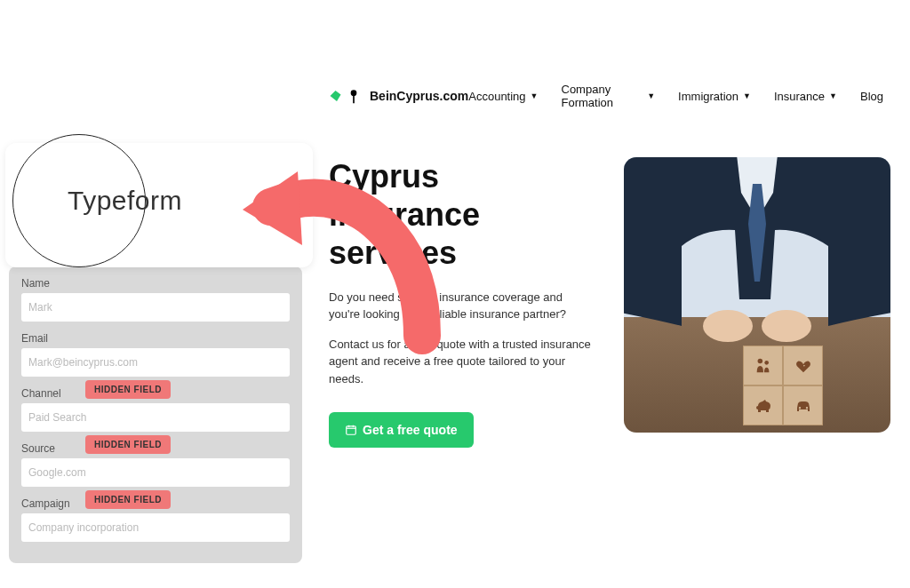  What do you see at coordinates (609, 96) in the screenshot?
I see `nav-item-company-formation: Company Formation▼` at bounding box center [609, 96].